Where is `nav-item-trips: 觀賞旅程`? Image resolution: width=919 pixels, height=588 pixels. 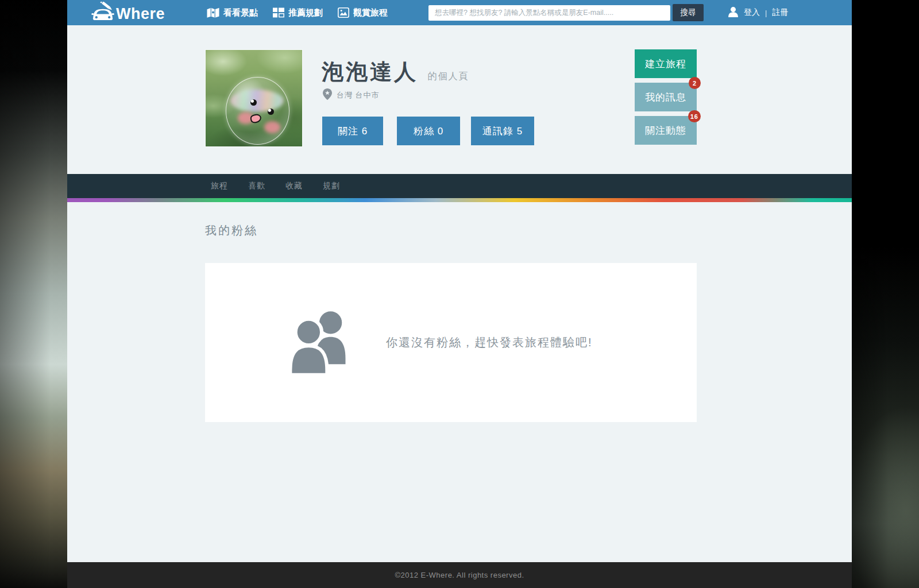
nav-item-trips: 觀賞旅程 is located at coordinates (363, 13).